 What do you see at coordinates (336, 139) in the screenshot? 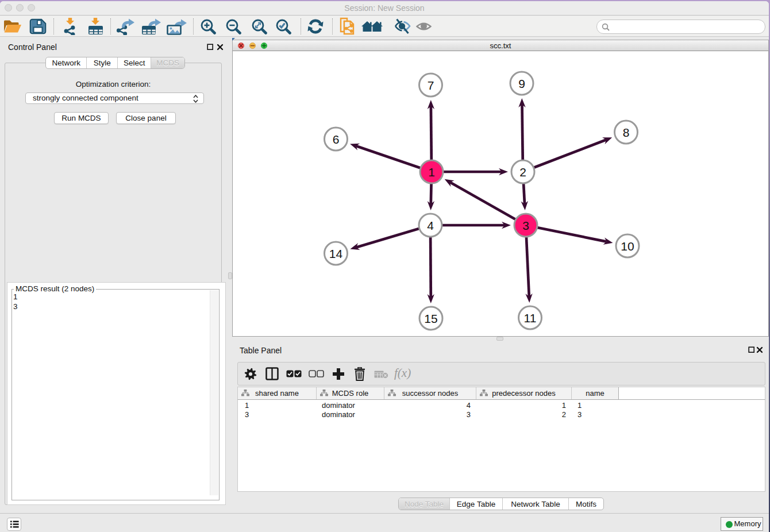
I see `svg-text: 6` at bounding box center [336, 139].